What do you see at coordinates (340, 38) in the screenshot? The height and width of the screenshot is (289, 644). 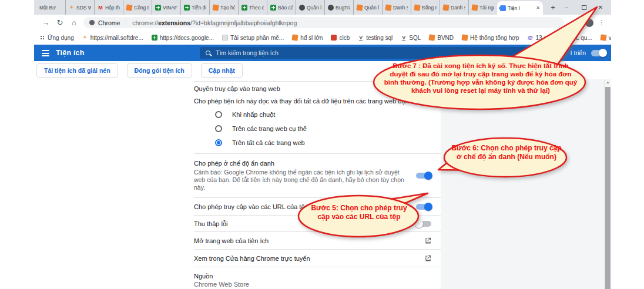 I see `bookmark-item: cicb` at bounding box center [340, 38].